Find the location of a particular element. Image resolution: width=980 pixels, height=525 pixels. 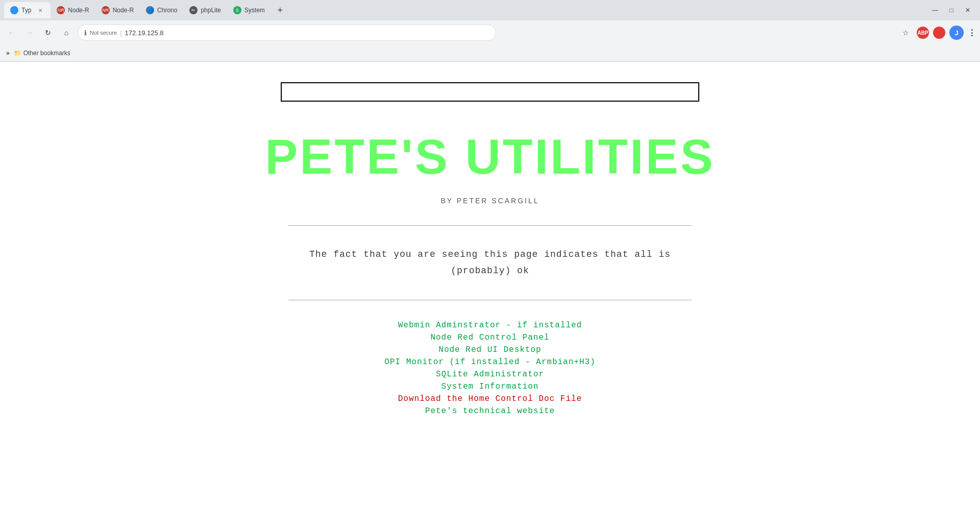

tab-favicon-phplite: ✏ is located at coordinates (193, 10).